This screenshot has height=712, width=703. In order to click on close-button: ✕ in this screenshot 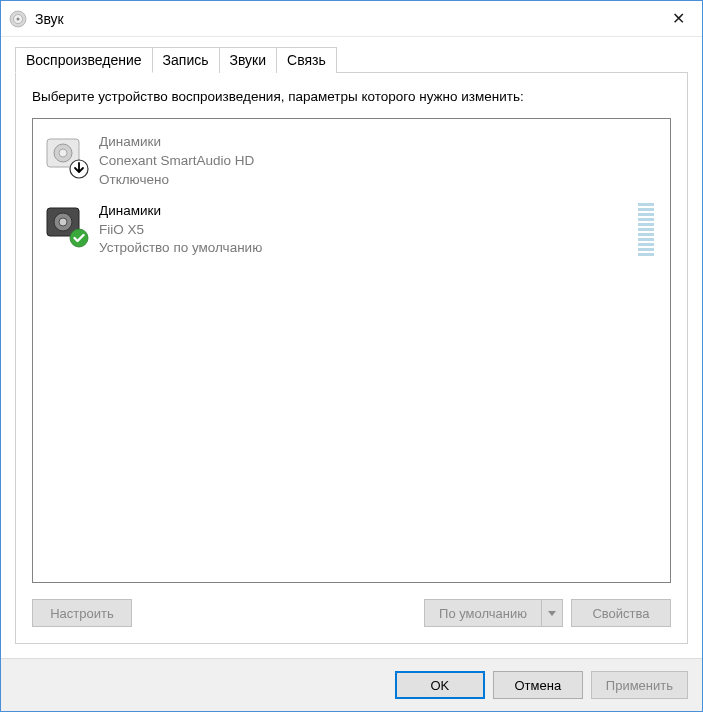, I will do `click(678, 19)`.